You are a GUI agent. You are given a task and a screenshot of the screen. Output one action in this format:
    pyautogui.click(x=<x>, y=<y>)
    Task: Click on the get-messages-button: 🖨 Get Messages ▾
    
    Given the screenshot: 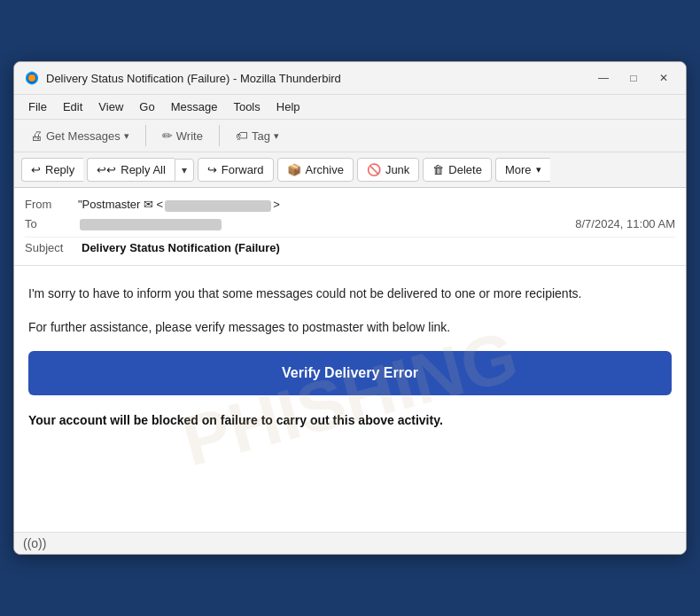 What is the action you would take?
    pyautogui.click(x=80, y=136)
    